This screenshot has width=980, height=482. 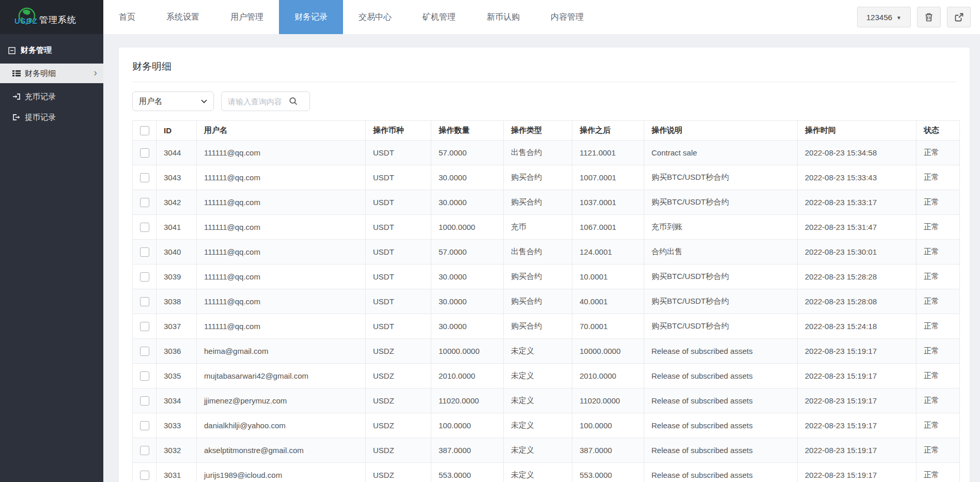 I want to click on cell: 3038, so click(x=177, y=302).